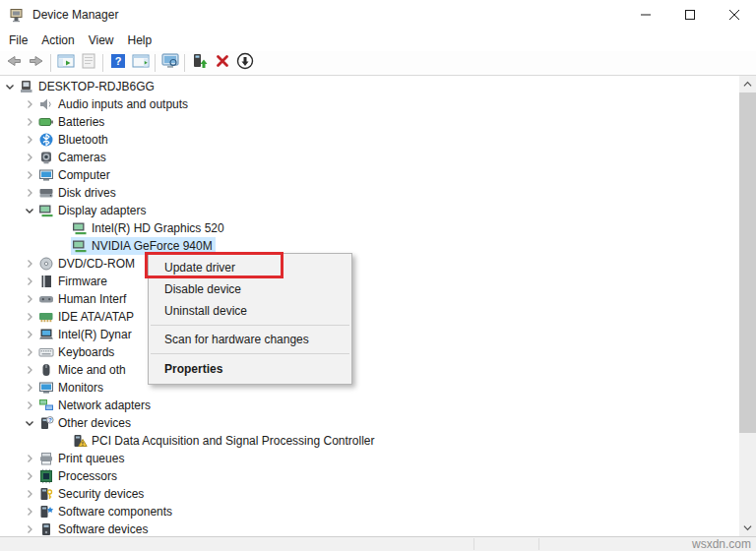 The width and height of the screenshot is (756, 551). What do you see at coordinates (370, 423) in the screenshot?
I see `tree-item-other-devices: ?Other devices` at bounding box center [370, 423].